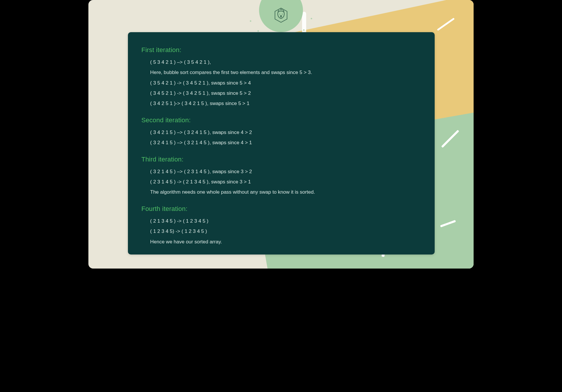  What do you see at coordinates (281, 159) in the screenshot?
I see `iteration-heading: Third iteration:` at bounding box center [281, 159].